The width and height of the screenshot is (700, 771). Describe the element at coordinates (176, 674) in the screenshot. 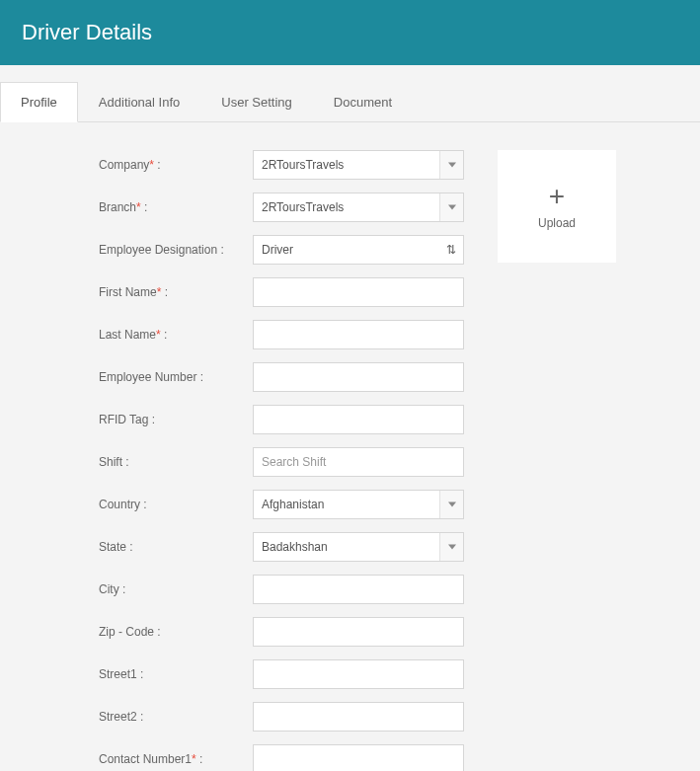

I see `street1-label: Street1 :` at that location.